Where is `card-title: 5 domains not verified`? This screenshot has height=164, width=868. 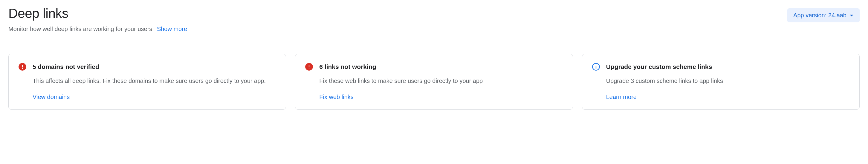 card-title: 5 domains not verified is located at coordinates (154, 67).